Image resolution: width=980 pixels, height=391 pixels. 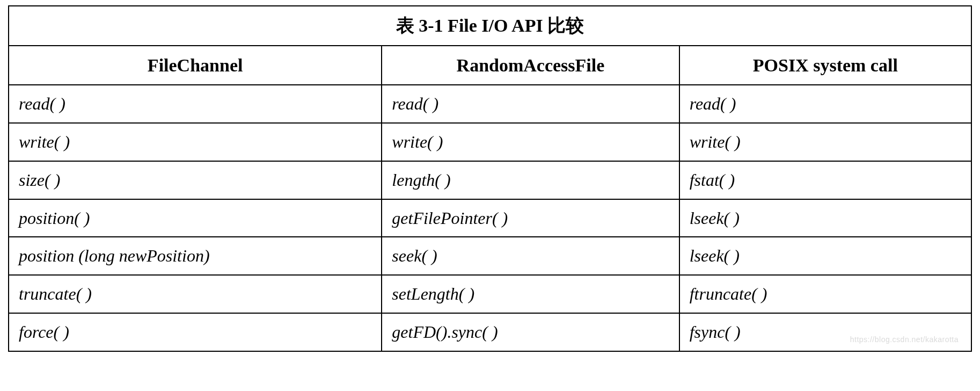 I want to click on table-row: position( ) getFilePointer( ) lseek( ), so click(x=490, y=218).